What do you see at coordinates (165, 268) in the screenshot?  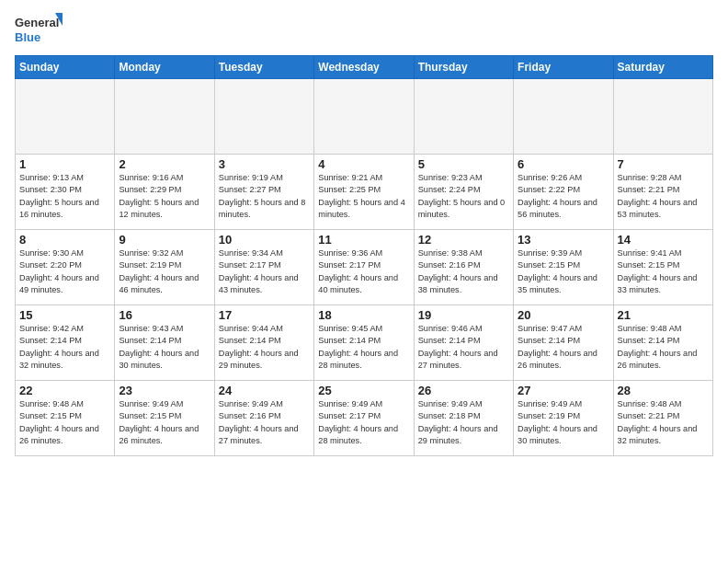 I see `calendar-cell: 9Sunrise: 9:32 AM Sunset: 2:19 PM Daylig…` at bounding box center [165, 268].